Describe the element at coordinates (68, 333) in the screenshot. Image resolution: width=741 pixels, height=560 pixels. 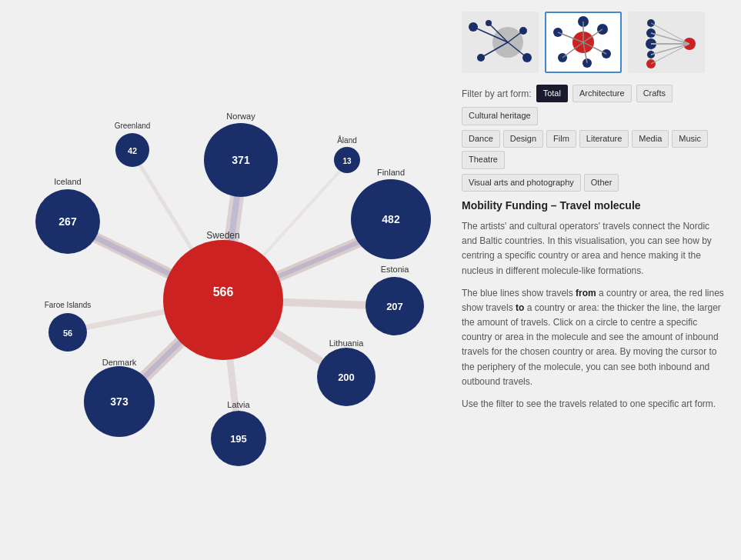
I see `svg-text: 56` at that location.